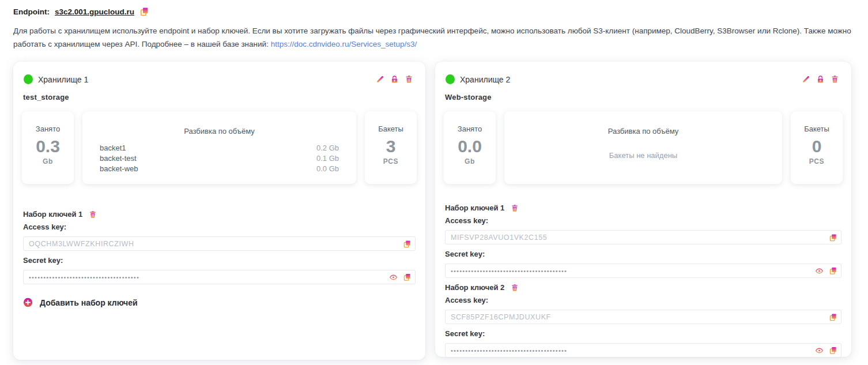 Image resolution: width=868 pixels, height=365 pixels. Describe the element at coordinates (470, 146) in the screenshot. I see `used-value: 0.0` at that location.